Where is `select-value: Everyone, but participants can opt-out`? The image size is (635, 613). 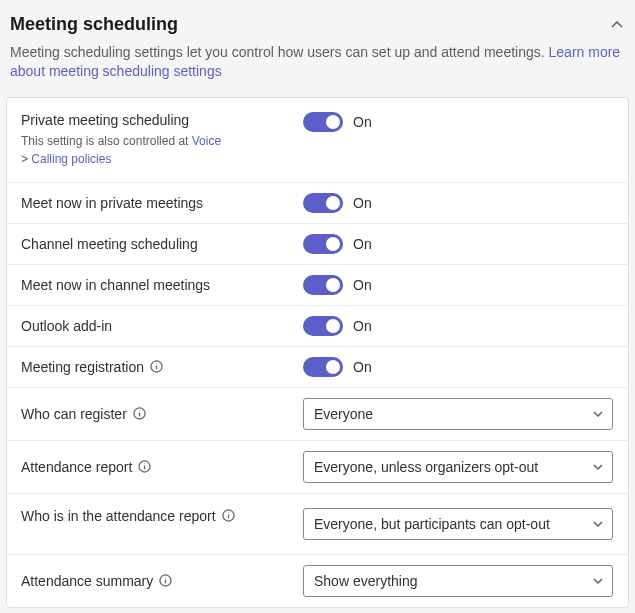
select-value: Everyone, but participants can opt-out is located at coordinates (432, 524).